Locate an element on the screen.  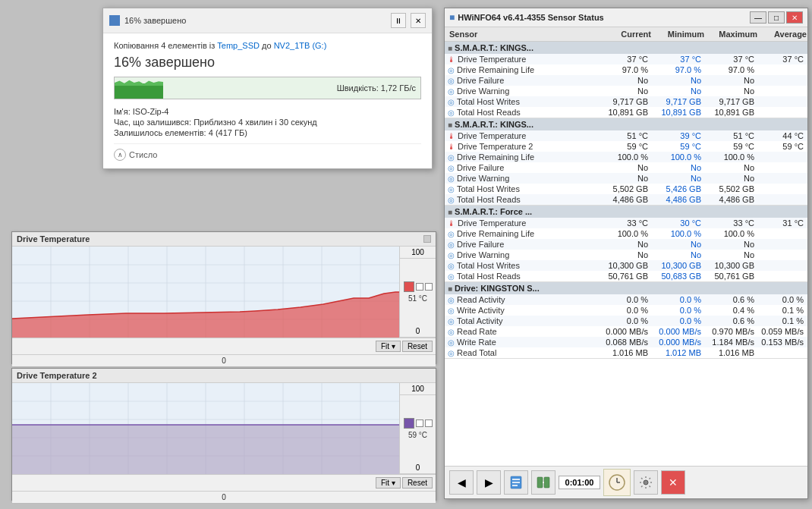
fit-button-temp2: Fit ▾ is located at coordinates (389, 482).